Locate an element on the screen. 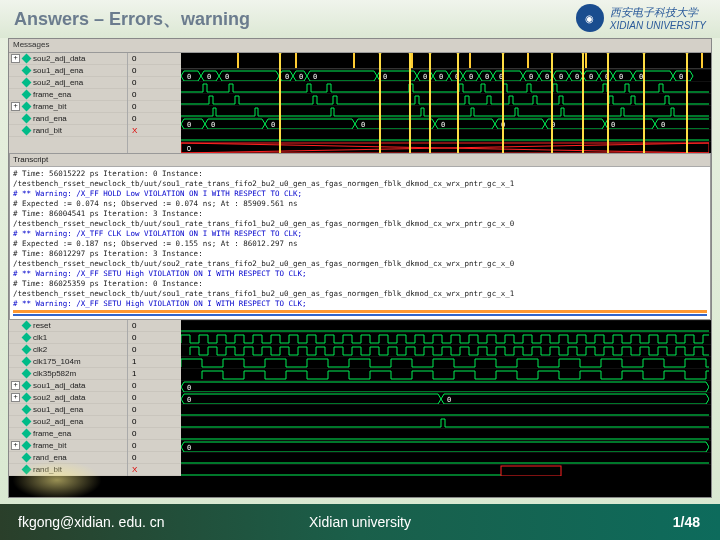  transcript-line: # Time: 86012297 ps Iteration: 3 Instanc… is located at coordinates (360, 259).